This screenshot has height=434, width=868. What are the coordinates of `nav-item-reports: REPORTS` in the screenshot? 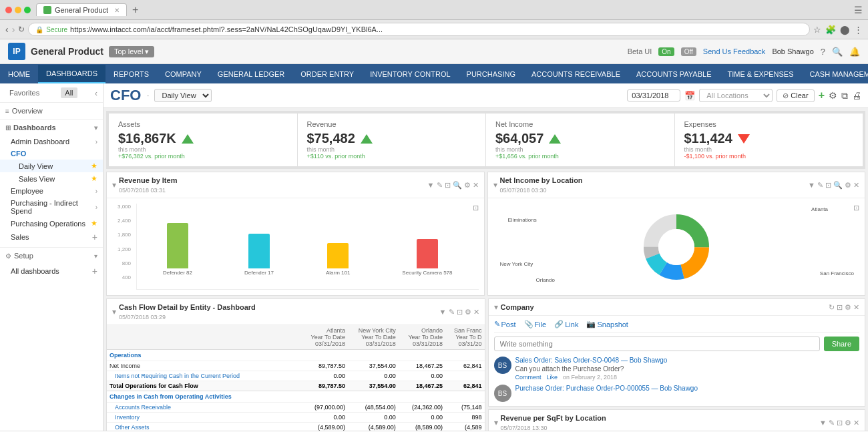 It's located at (131, 74).